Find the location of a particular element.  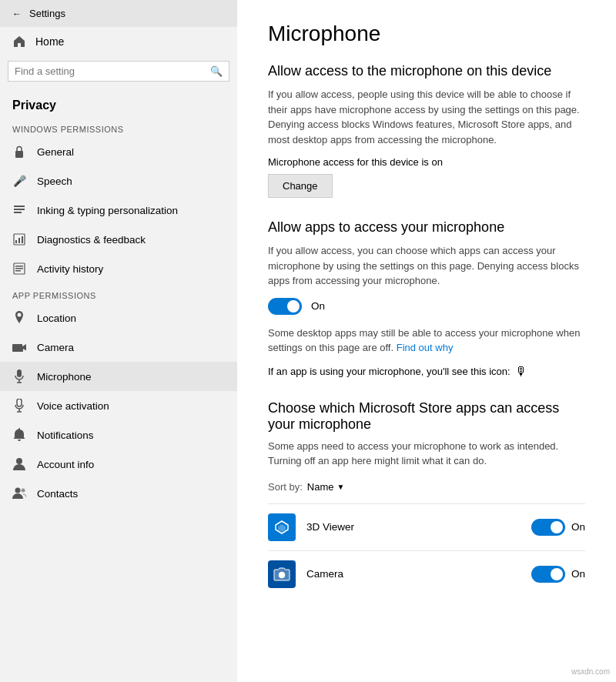

app-permissions-label: App permissions is located at coordinates (119, 293).